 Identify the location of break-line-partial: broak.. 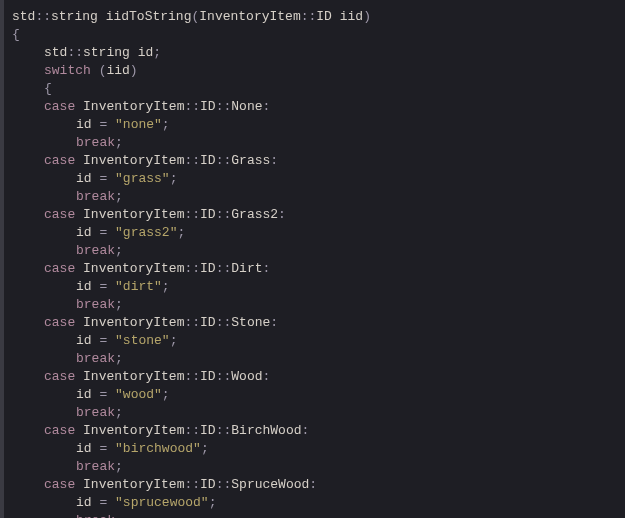
(192, 515).